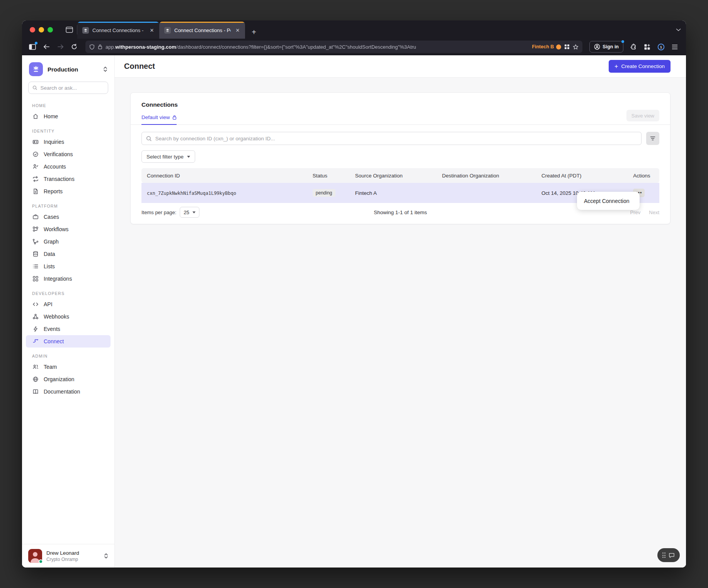 The height and width of the screenshot is (588, 708). Describe the element at coordinates (400, 213) in the screenshot. I see `showing-count: Showing 1-1 of 1 items` at that location.